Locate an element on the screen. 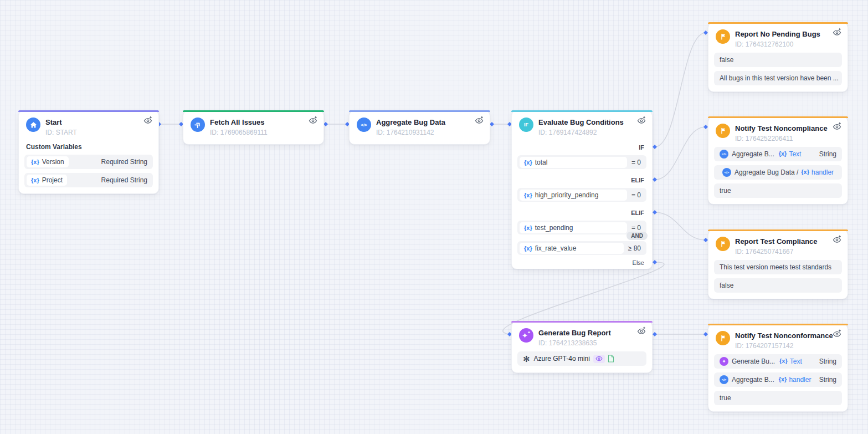 Image resolution: width=868 pixels, height=434 pixels. variable-name: Project is located at coordinates (52, 180).